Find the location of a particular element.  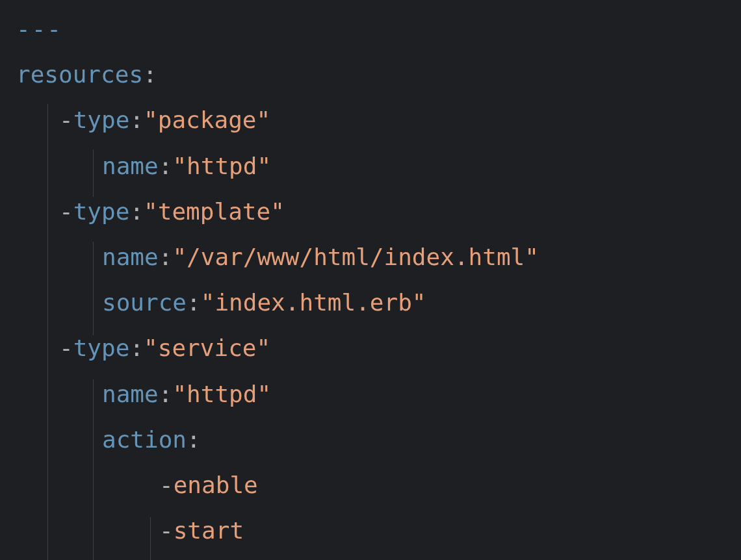

yaml-string: service is located at coordinates (207, 348).